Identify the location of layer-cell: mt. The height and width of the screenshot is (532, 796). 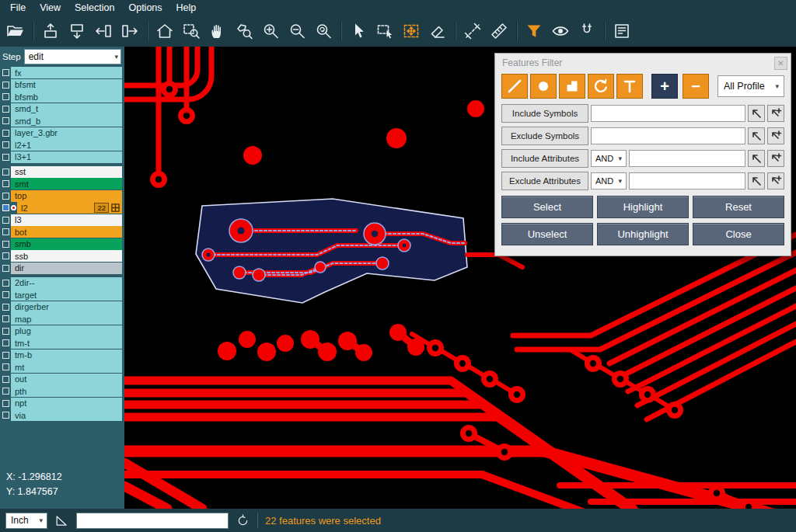
(67, 367).